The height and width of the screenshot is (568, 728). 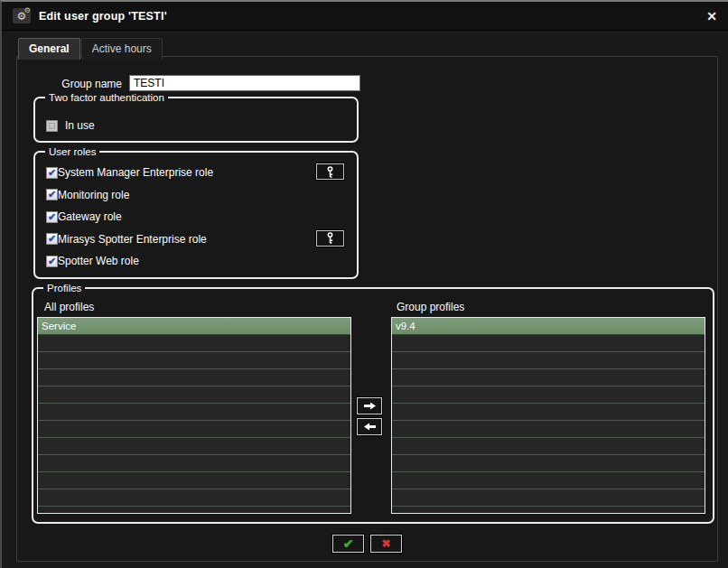 What do you see at coordinates (387, 544) in the screenshot?
I see `cancel-button: ✖` at bounding box center [387, 544].